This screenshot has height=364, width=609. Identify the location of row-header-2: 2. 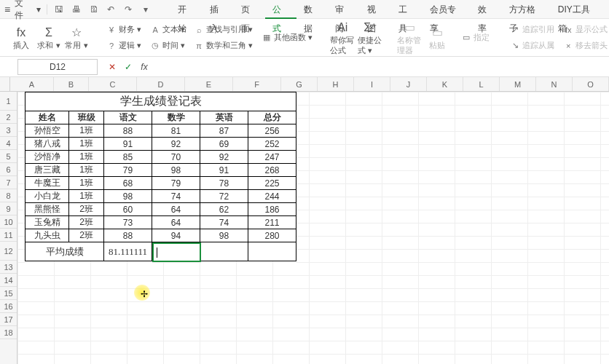
(9, 117).